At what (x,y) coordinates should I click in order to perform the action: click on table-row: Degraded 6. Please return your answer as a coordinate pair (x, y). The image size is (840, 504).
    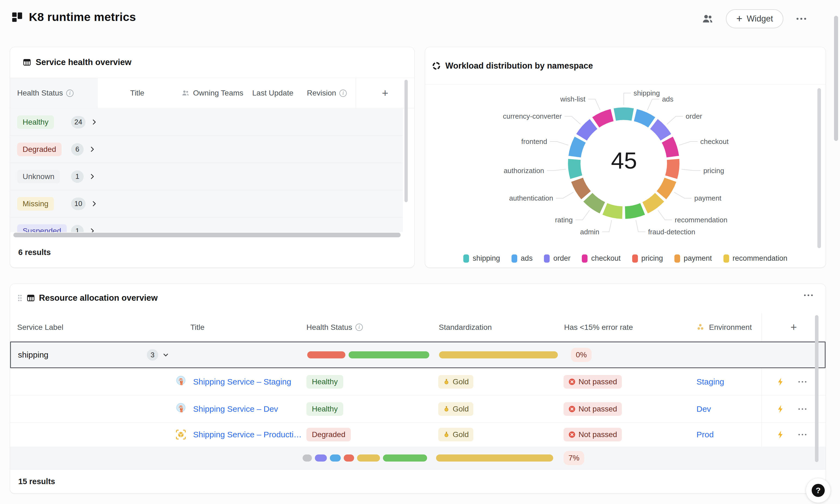
    Looking at the image, I should click on (207, 149).